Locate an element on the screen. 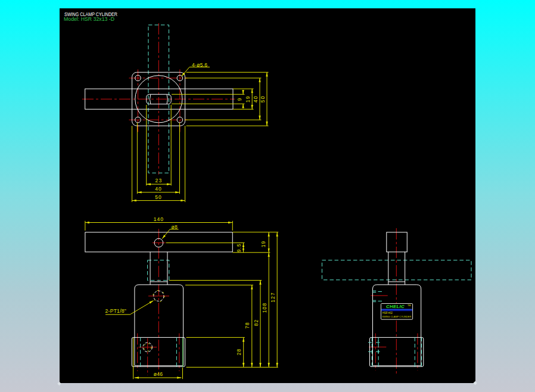  svg-text: ø8 is located at coordinates (175, 227).